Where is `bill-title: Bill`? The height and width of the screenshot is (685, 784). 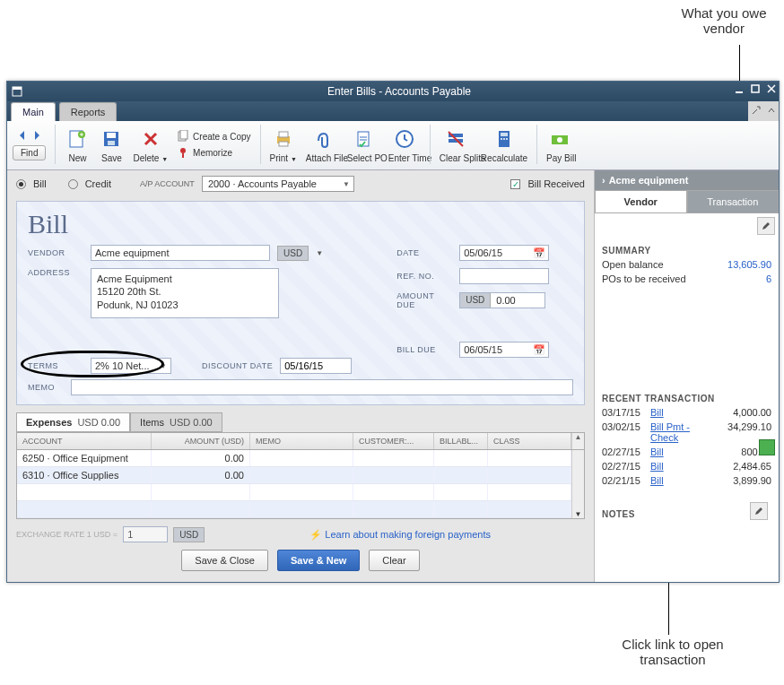
bill-title: Bill is located at coordinates (301, 224).